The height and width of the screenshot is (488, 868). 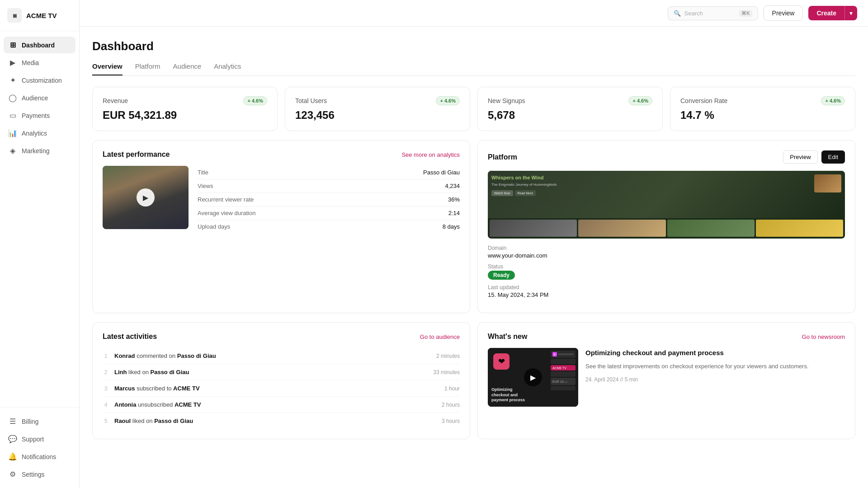 I want to click on platform-edit-button: Edit, so click(x=833, y=157).